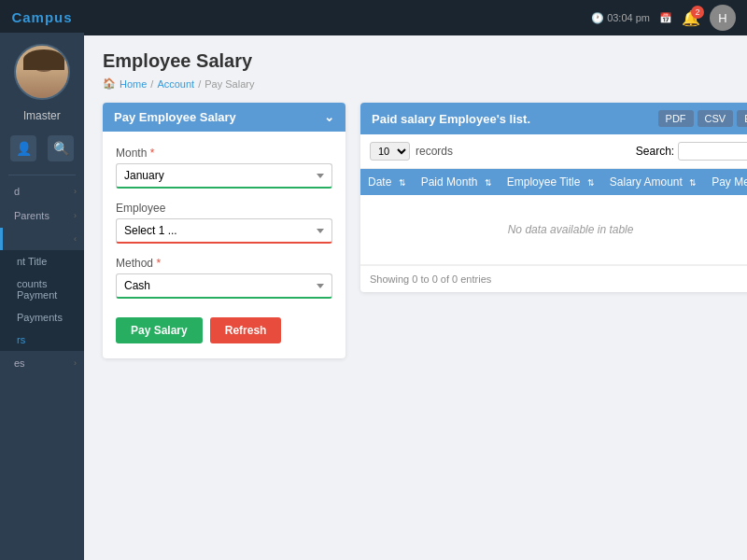 The height and width of the screenshot is (560, 747). I want to click on breadcrumb-sep1: /, so click(151, 84).